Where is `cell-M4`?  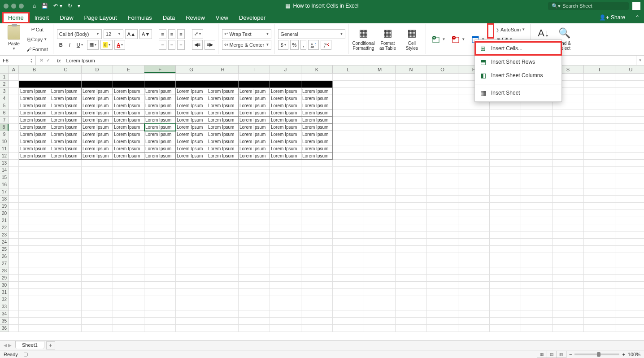 cell-M4 is located at coordinates (380, 99).